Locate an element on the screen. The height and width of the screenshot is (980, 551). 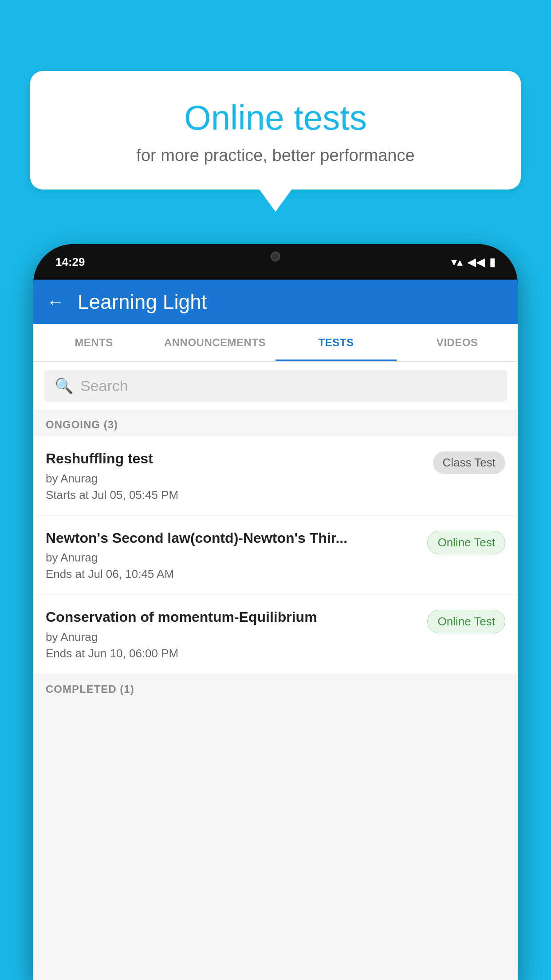
search-icon: 🔍 is located at coordinates (64, 386).